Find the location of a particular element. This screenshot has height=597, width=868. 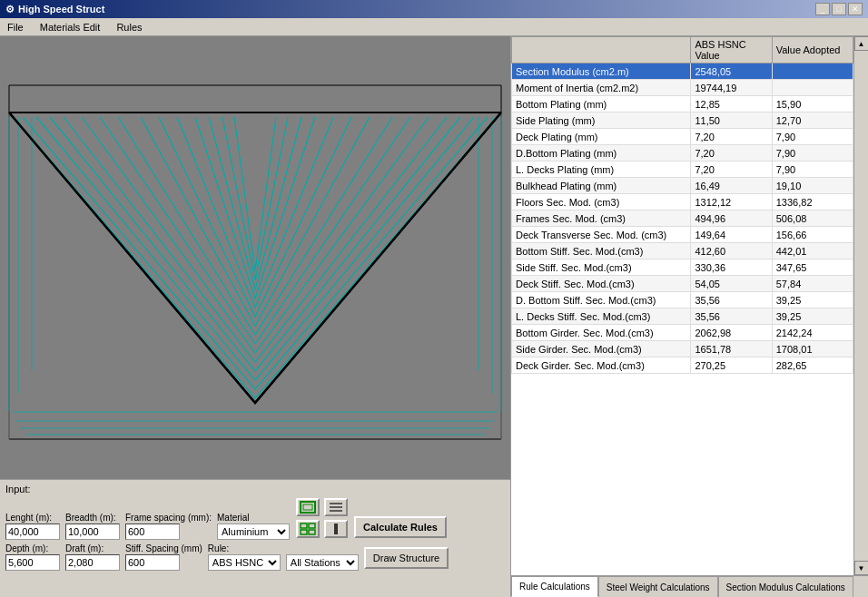

window-title: High Speed Struct is located at coordinates (62, 9).